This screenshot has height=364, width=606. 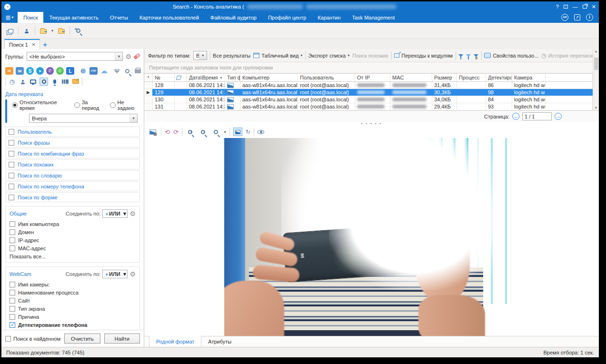 I want to click on webcam-icon, so click(x=44, y=82).